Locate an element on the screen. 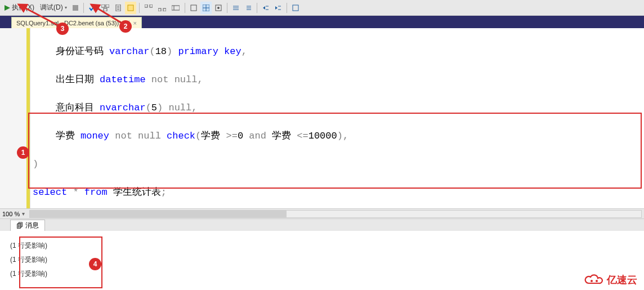 Image resolution: width=644 pixels, height=290 pixels. pin-icon: ⇲ is located at coordinates (127, 23).